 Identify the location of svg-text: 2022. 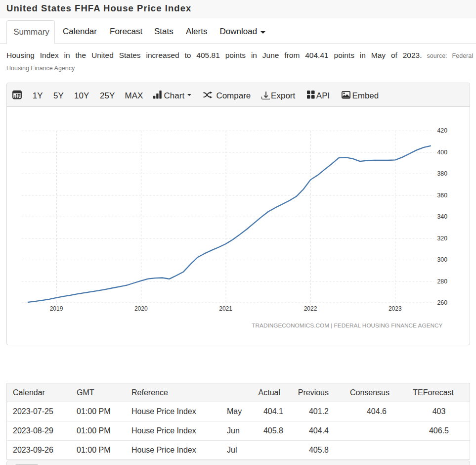
(310, 309).